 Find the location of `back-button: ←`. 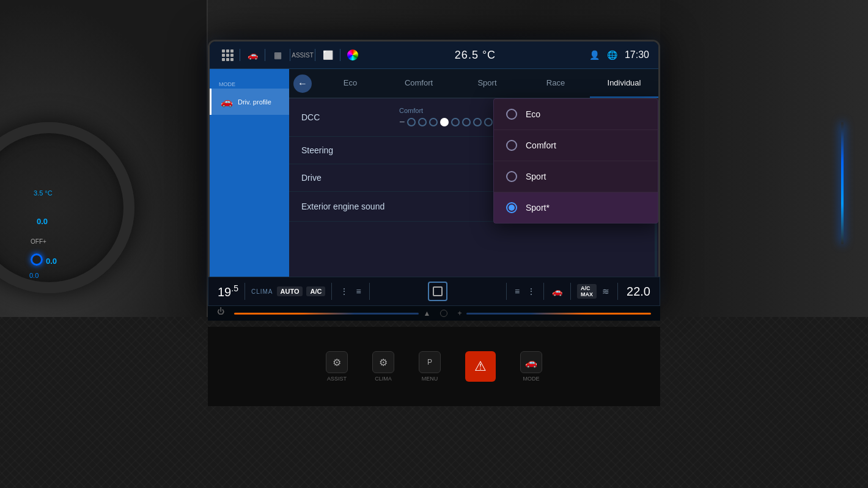

back-button: ← is located at coordinates (303, 84).